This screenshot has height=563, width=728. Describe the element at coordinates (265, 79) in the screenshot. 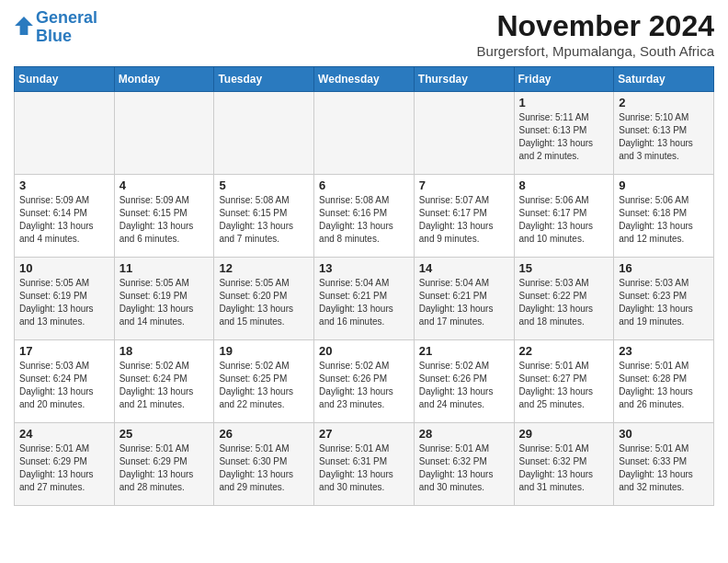

I see `weekday-header: Tuesday` at that location.